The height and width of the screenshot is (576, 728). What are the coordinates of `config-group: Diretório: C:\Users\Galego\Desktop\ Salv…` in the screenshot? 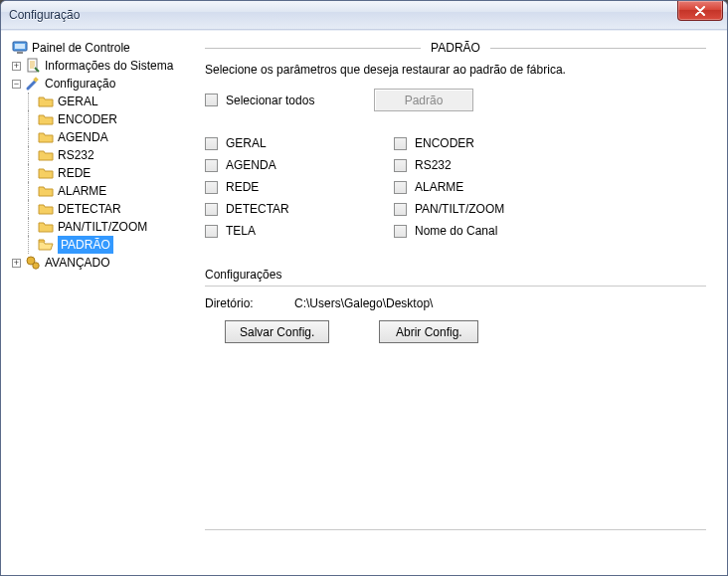 It's located at (455, 314).